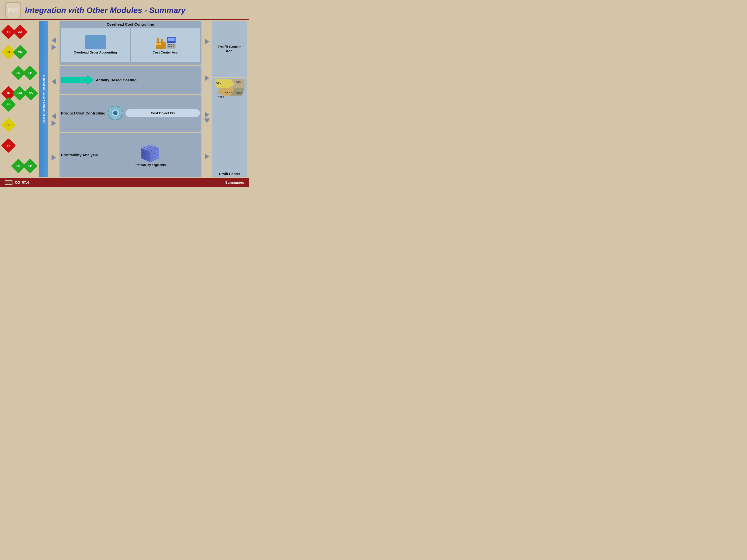 The image size is (747, 560). Describe the element at coordinates (77, 80) in the screenshot. I see `abc-arrow-icon` at that location.